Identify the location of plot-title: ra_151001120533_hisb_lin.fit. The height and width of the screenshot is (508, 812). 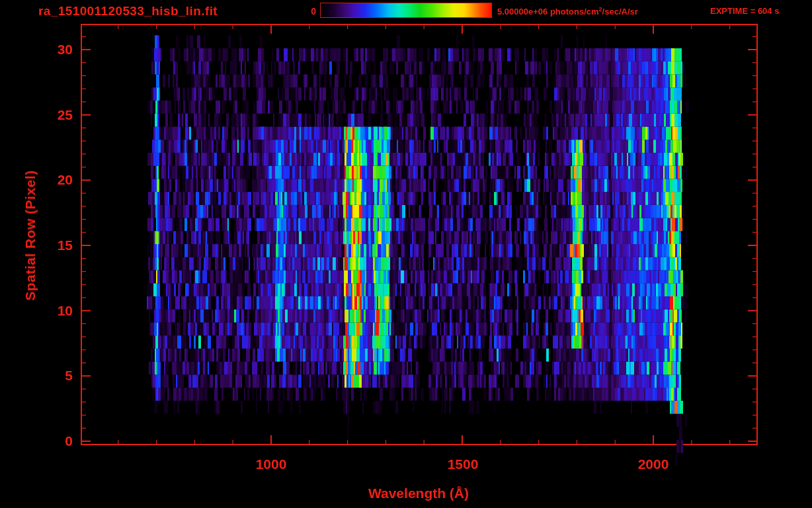
(128, 11).